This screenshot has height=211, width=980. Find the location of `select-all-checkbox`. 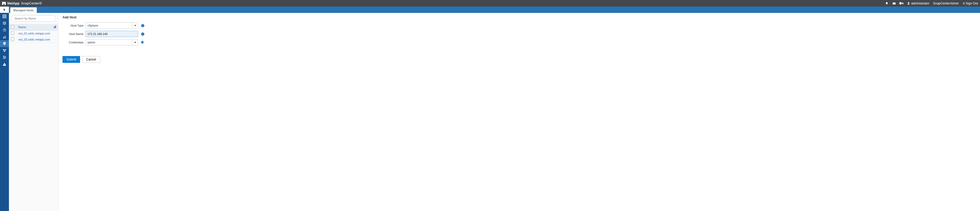

select-all-checkbox is located at coordinates (13, 27).